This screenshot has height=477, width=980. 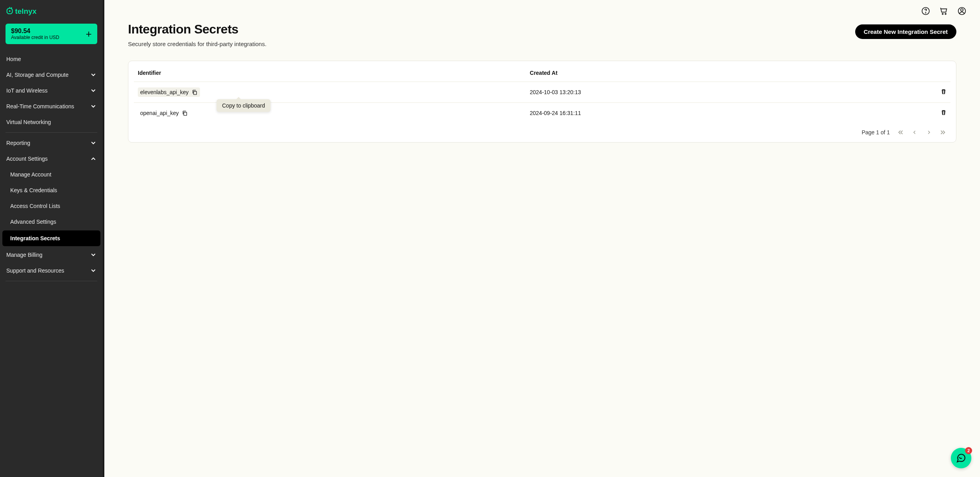 I want to click on help-icon, so click(x=926, y=11).